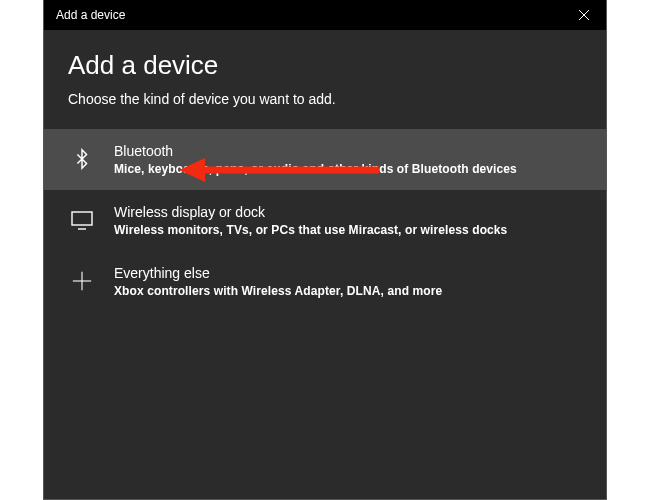 The height and width of the screenshot is (500, 650). I want to click on option-desc: Xbox controllers with Wireless Adapter, …, so click(348, 291).